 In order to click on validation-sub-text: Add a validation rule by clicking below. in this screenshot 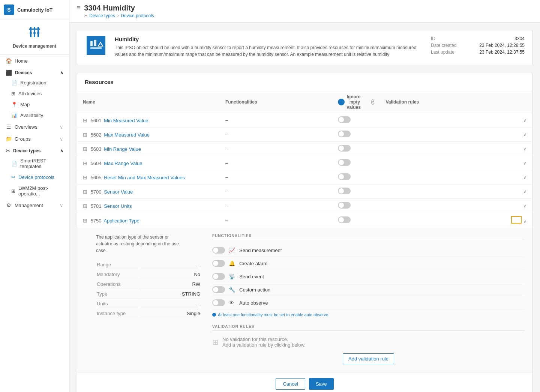, I will do `click(264, 345)`.